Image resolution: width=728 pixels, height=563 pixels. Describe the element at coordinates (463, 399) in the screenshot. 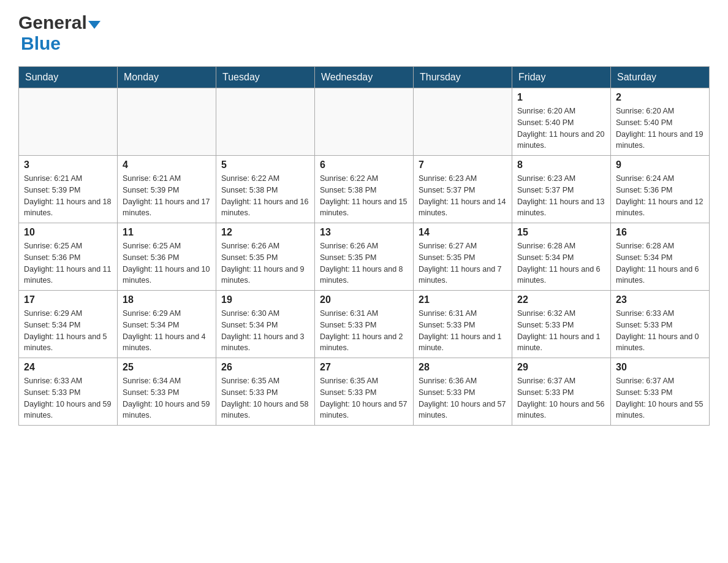

I see `day-info: Sunrise: 6:36 AMSunset: 5:33 PMDaylight:…` at that location.